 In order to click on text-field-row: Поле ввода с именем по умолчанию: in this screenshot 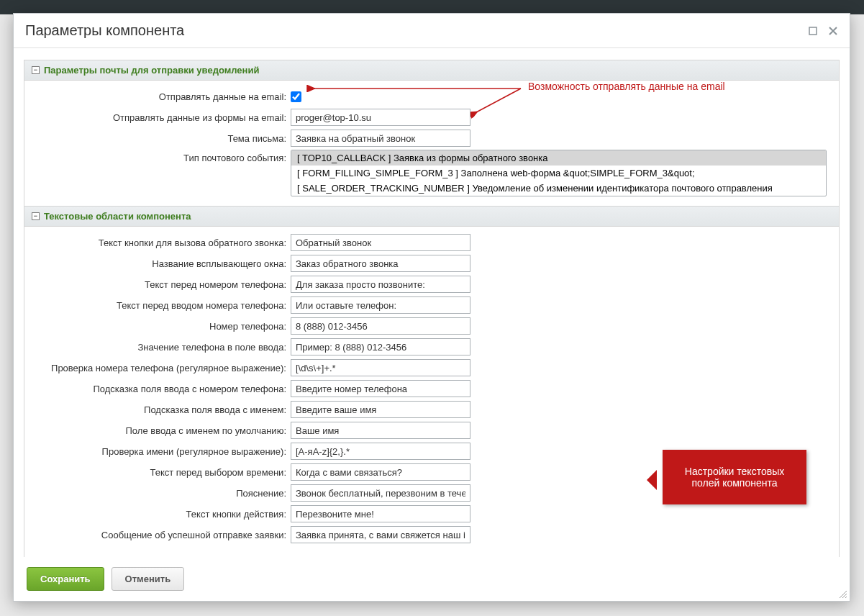, I will do `click(432, 430)`.